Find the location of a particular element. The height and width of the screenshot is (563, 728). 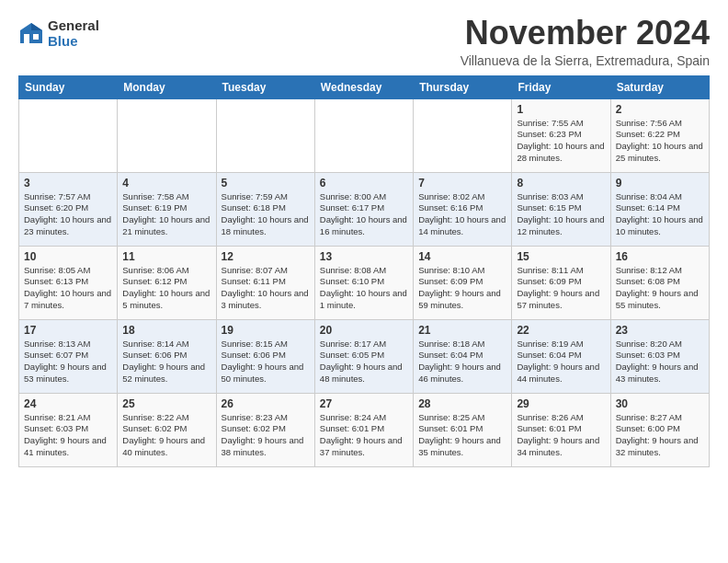

day-number: 8 is located at coordinates (561, 183).